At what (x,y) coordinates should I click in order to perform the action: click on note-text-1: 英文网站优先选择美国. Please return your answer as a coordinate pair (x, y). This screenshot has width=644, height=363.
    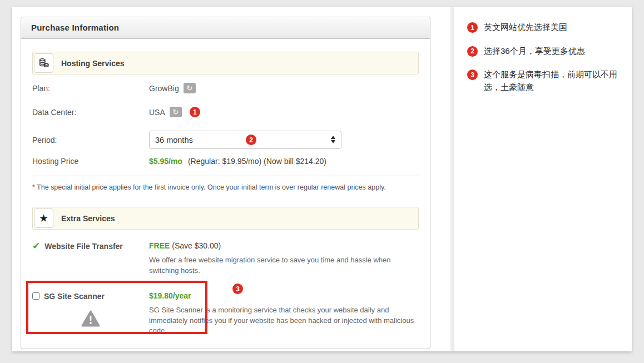
    Looking at the image, I should click on (526, 28).